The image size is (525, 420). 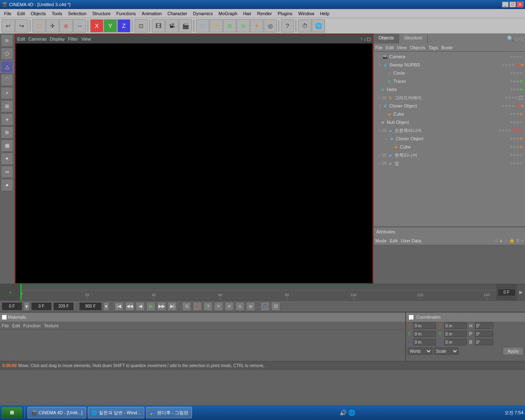 I want to click on render-btn-1: 🎞, so click(x=158, y=26).